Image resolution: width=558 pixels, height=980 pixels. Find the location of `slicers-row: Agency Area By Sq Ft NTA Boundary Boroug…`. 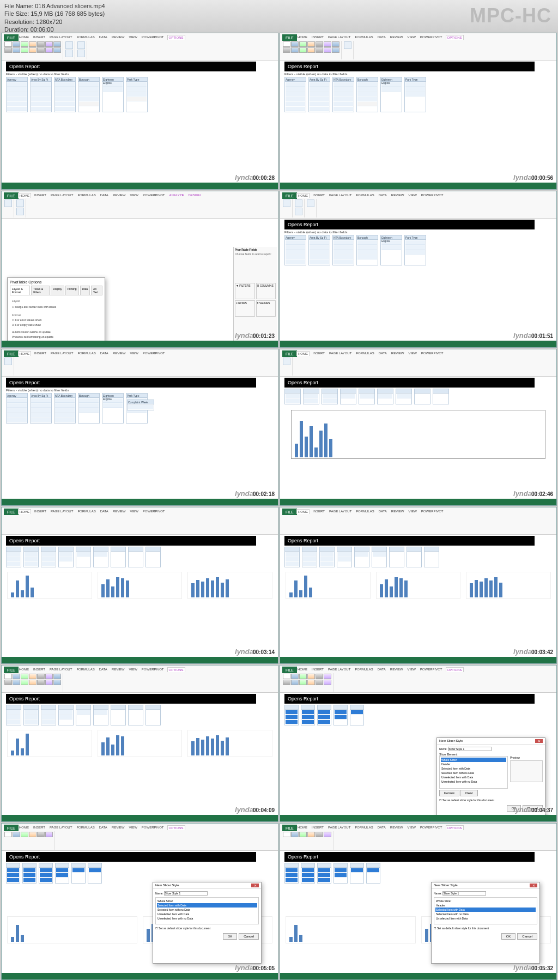

slicers-row: Agency Area By Sq Ft NTA Boundary Boroug… is located at coordinates (140, 95).